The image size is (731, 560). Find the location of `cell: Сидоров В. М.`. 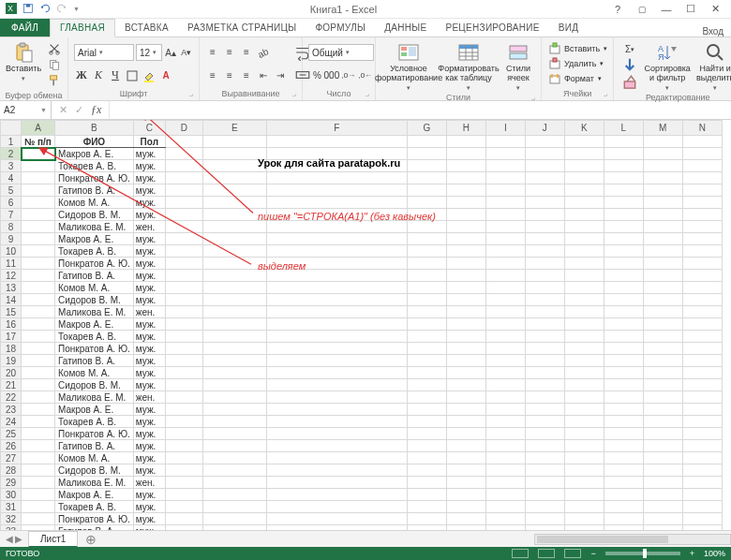

cell: Сидоров В. М. is located at coordinates (95, 300).